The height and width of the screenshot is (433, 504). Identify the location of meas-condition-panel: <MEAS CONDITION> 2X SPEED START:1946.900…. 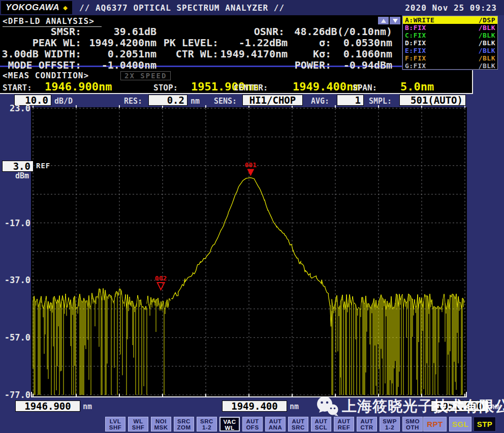
(237, 82).